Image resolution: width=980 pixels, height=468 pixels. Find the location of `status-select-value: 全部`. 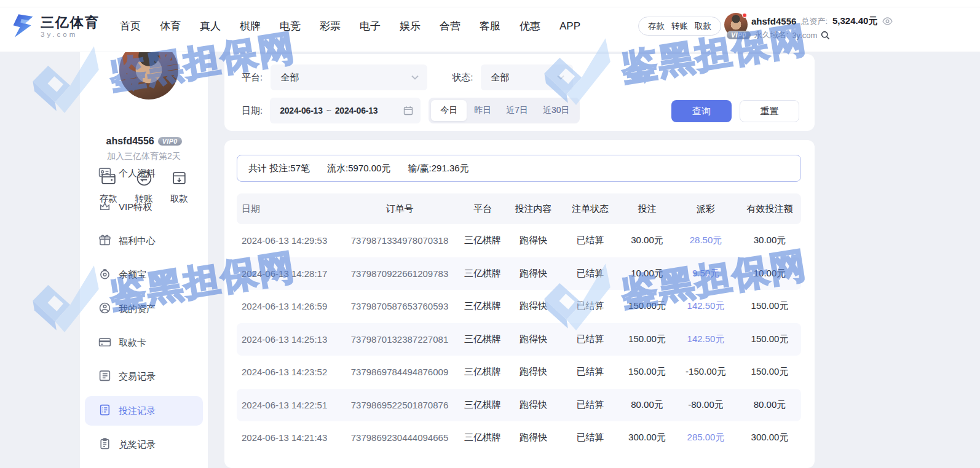

status-select-value: 全部 is located at coordinates (500, 77).